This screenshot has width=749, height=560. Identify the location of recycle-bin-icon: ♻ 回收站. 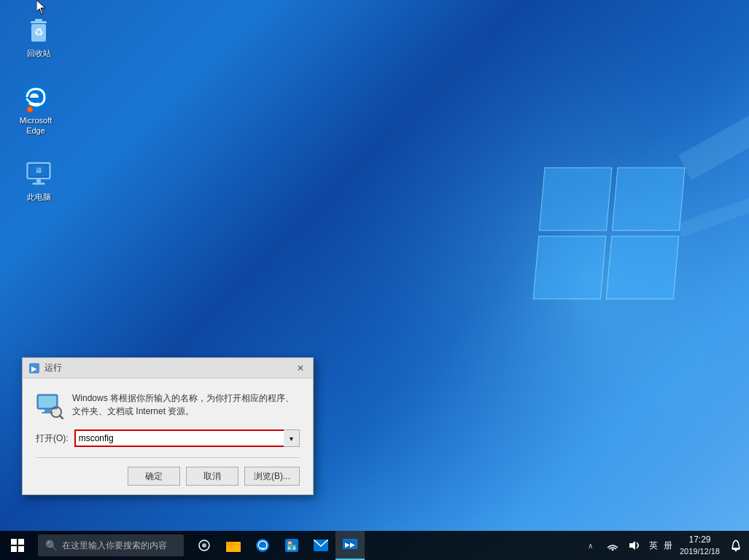
(39, 37).